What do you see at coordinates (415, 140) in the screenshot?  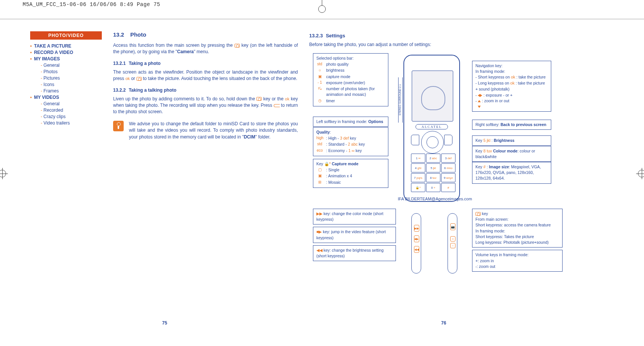 I see `left-softkey` at bounding box center [415, 140].